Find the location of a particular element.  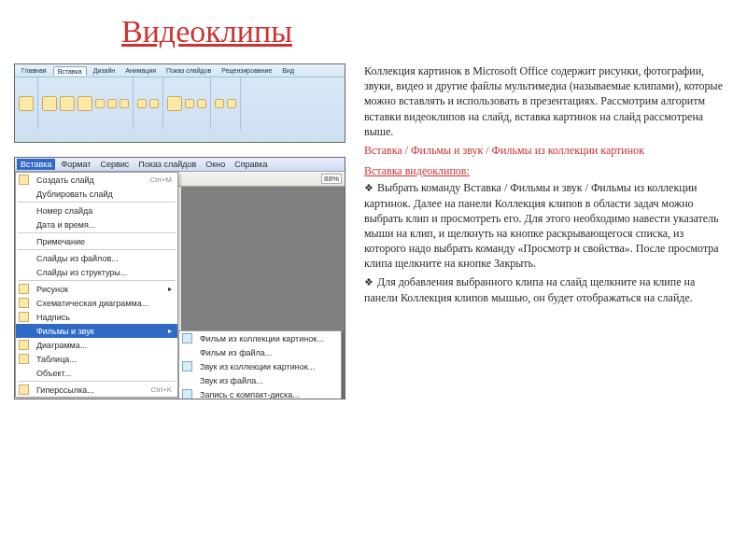

menu-tools: Сервис is located at coordinates (114, 164).